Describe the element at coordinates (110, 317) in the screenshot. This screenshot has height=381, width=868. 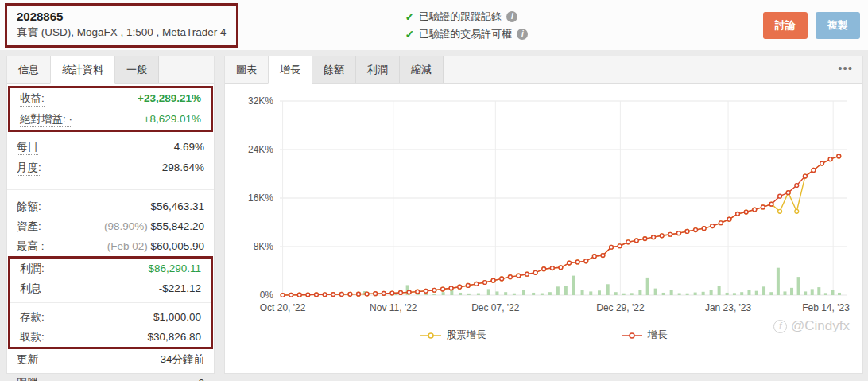
I see `stat-row-deposits: 存款: $1,000.00` at that location.